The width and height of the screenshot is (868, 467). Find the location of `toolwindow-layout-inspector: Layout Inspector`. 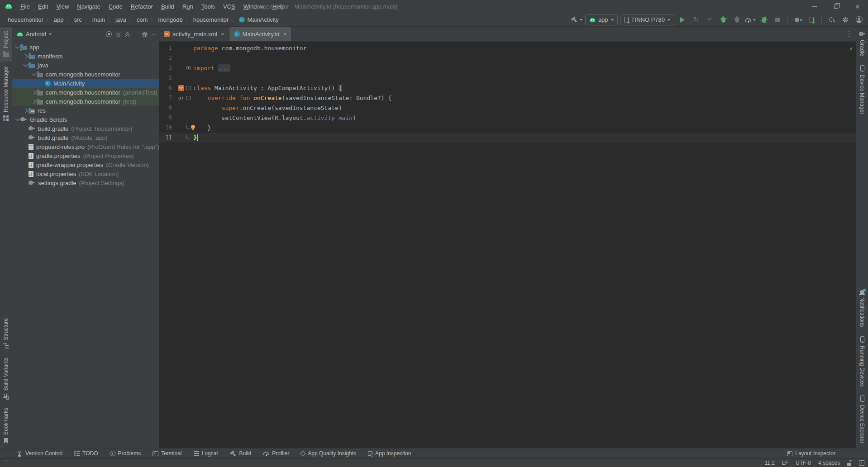

toolwindow-layout-inspector: Layout Inspector is located at coordinates (811, 453).